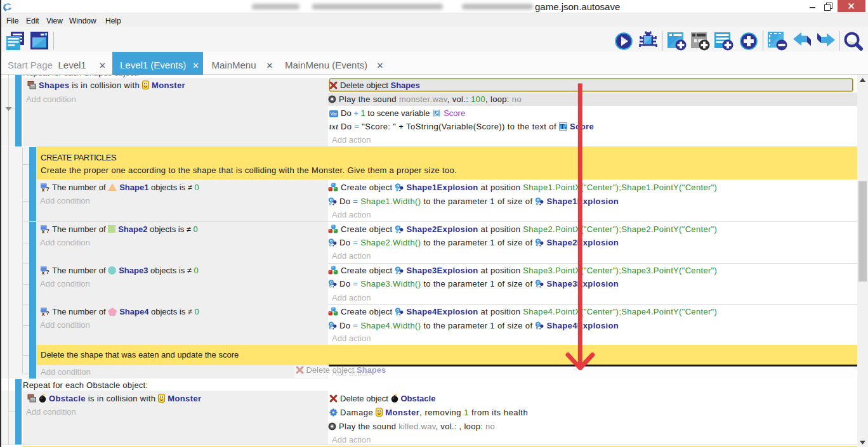 This screenshot has width=868, height=447. Describe the element at coordinates (334, 114) in the screenshot. I see `svg-text: Var` at that location.